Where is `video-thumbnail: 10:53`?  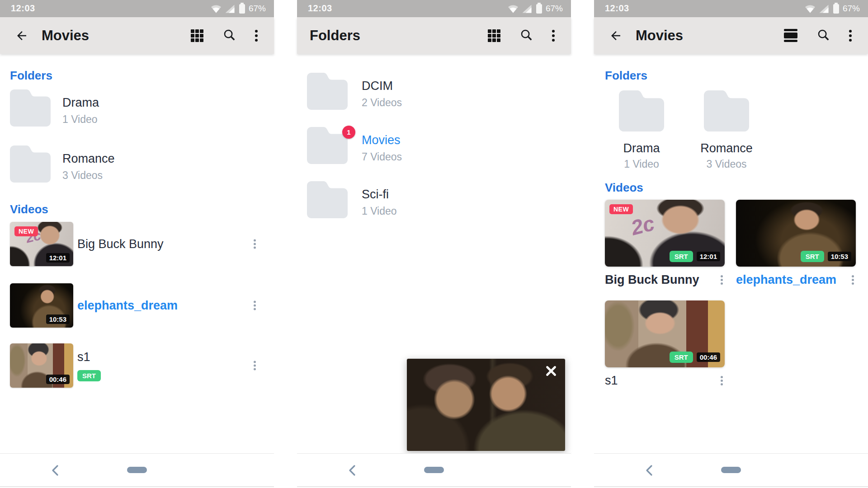 video-thumbnail: 10:53 is located at coordinates (42, 305).